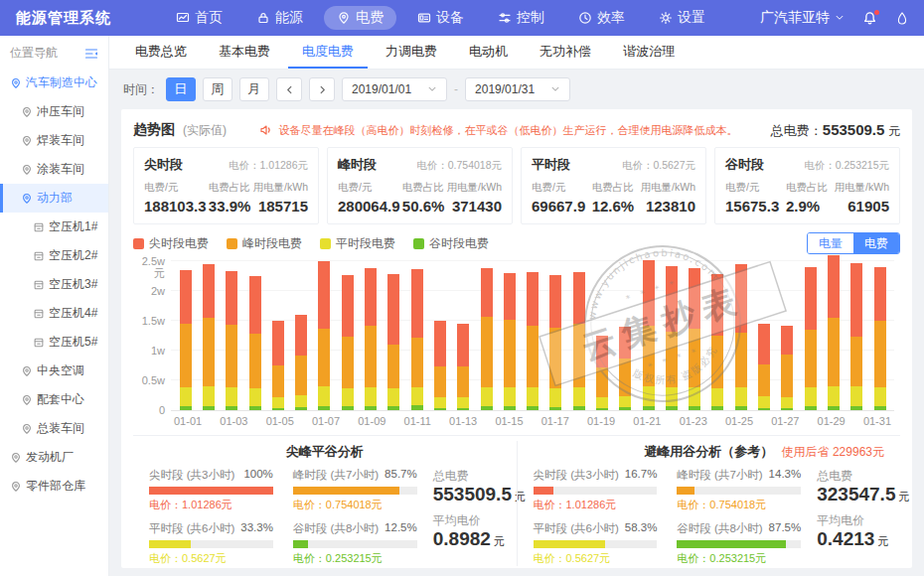  I want to click on nav-item-efficiency: 效率, so click(602, 18).